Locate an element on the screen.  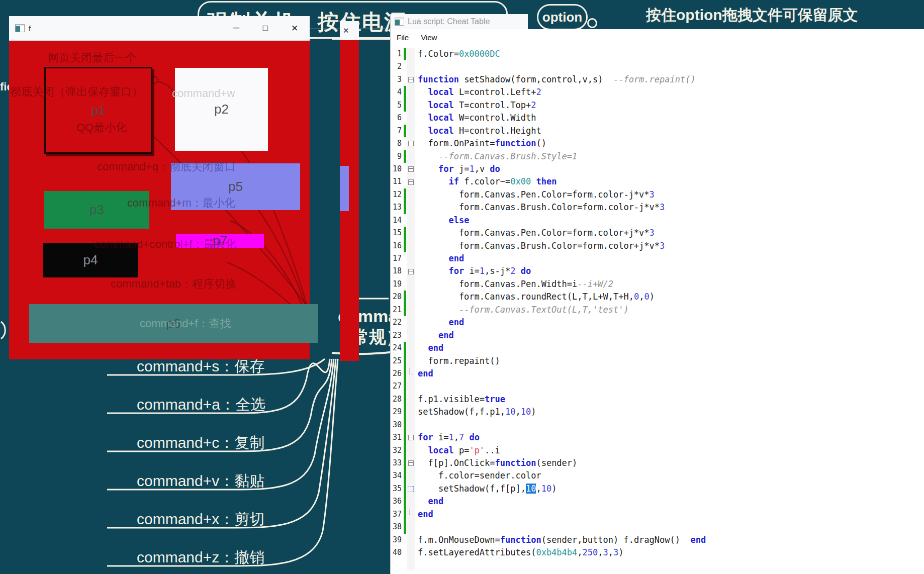
code-line: form.Canvas.Pen.Color=form.color-j*v*3 is located at coordinates (670, 195).